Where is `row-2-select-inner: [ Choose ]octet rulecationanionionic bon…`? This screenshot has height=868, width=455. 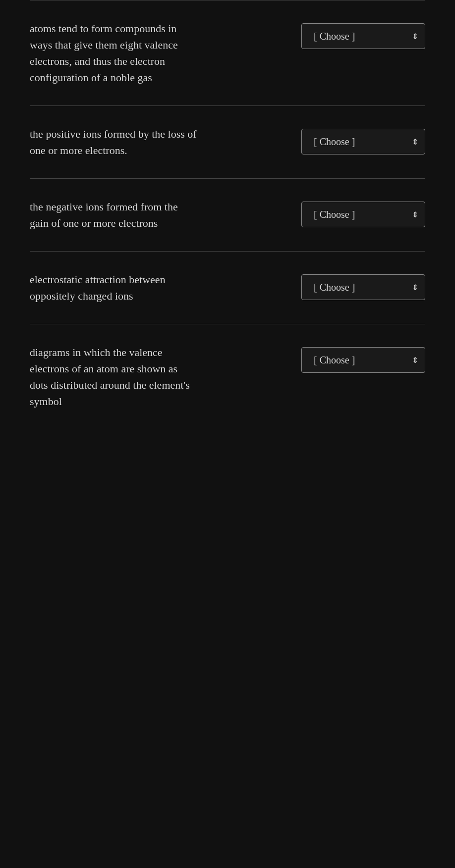 row-2-select-inner: [ Choose ]octet rulecationanionionic bon… is located at coordinates (363, 142).